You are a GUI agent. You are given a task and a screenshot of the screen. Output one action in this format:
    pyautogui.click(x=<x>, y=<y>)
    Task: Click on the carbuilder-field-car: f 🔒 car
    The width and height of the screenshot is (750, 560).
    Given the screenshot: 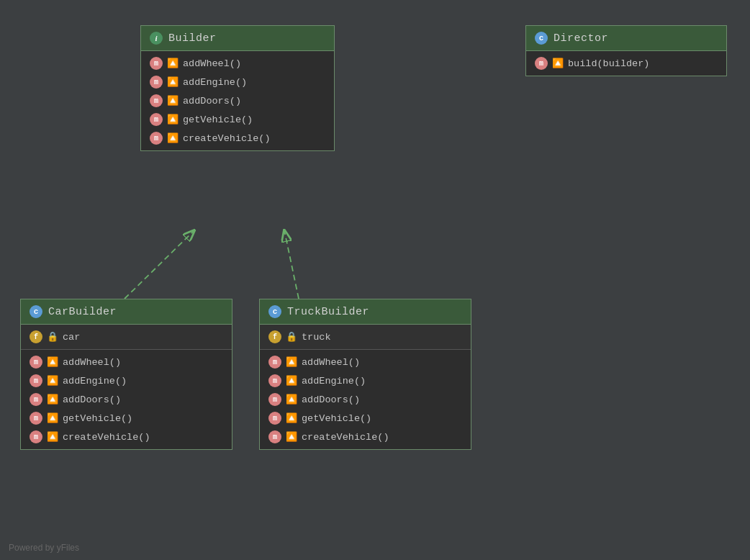 What is the action you would take?
    pyautogui.click(x=127, y=337)
    